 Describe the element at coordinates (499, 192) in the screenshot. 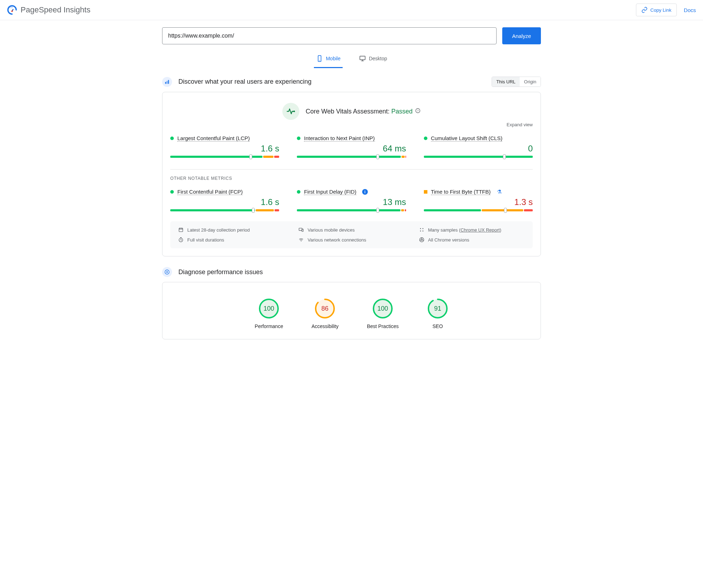

I see `flask-icon: ⚗` at that location.